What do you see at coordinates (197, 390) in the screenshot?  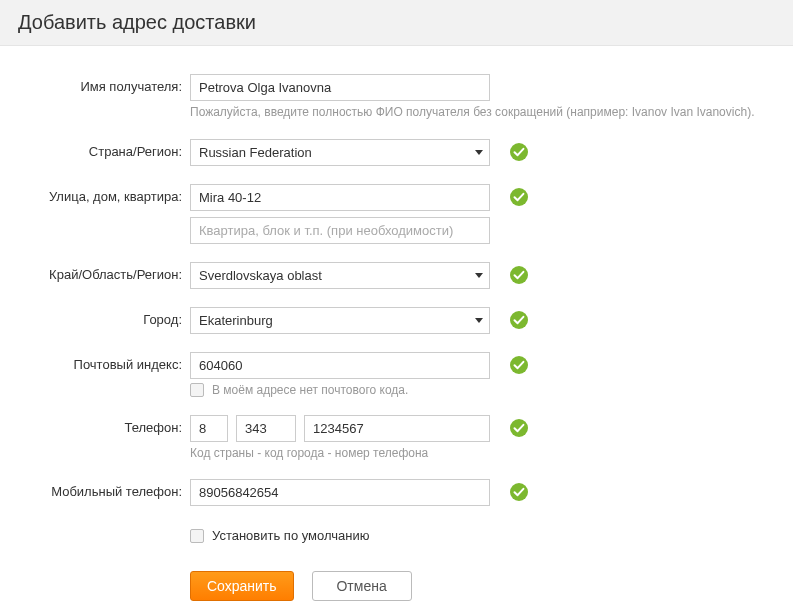 I see `no-zip-checkbox` at bounding box center [197, 390].